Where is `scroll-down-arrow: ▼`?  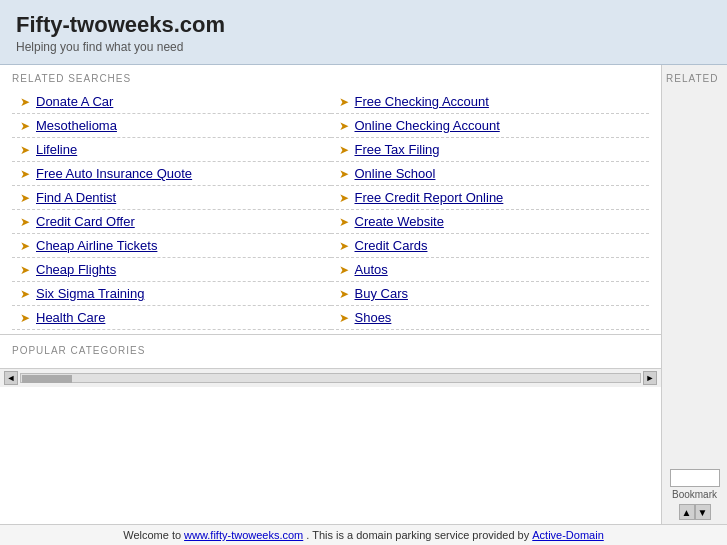 scroll-down-arrow: ▼ is located at coordinates (703, 512).